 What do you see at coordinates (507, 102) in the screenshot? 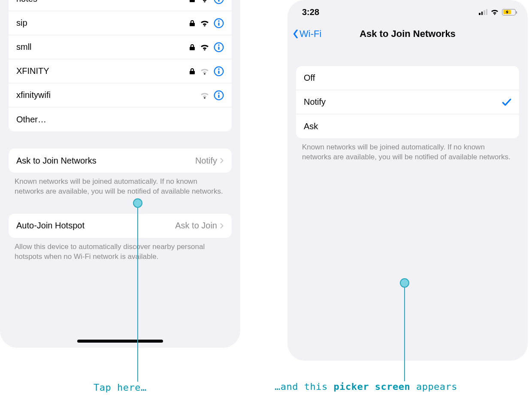
I see `checkmark-icon` at bounding box center [507, 102].